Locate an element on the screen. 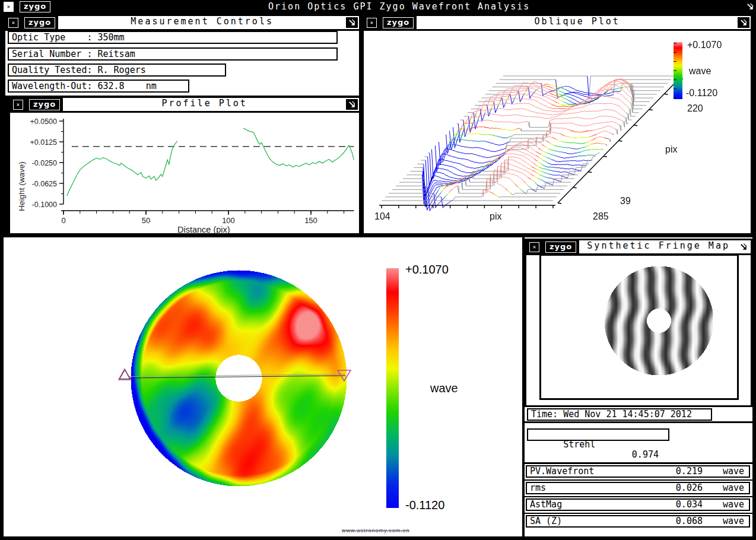  strehl-label: Strehl is located at coordinates (579, 444).